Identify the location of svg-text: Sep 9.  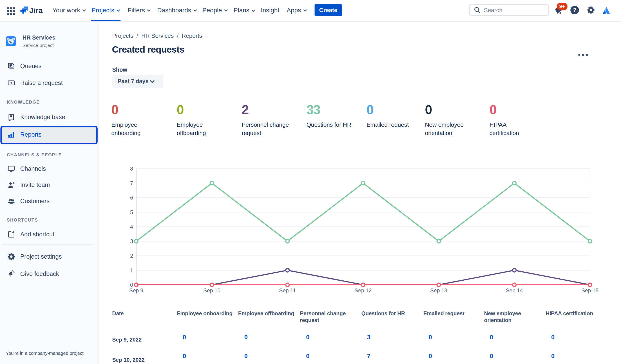
(137, 291).